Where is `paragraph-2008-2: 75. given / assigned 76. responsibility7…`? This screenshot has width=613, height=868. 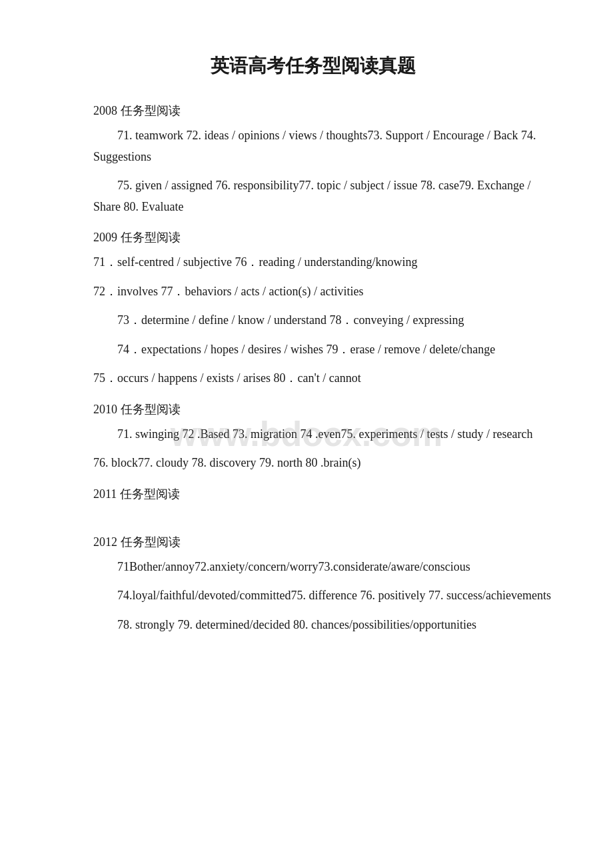 paragraph-2008-2: 75. given / assigned 76. responsibility7… is located at coordinates (326, 196).